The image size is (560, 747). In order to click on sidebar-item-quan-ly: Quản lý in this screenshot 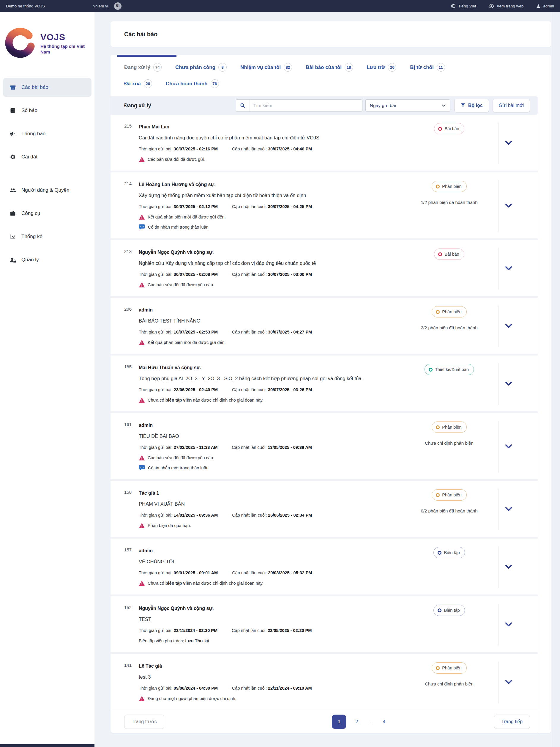, I will do `click(47, 260)`.